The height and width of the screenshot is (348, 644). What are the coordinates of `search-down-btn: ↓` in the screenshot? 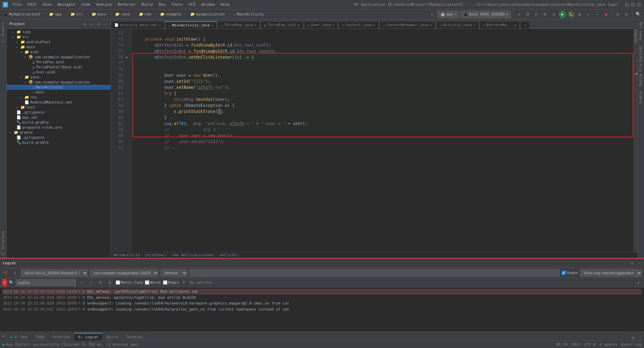 It's located at (91, 283).